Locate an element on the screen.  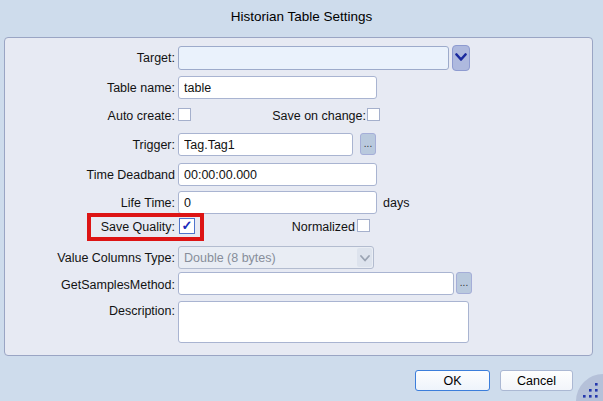
table-name-input is located at coordinates (278, 88).